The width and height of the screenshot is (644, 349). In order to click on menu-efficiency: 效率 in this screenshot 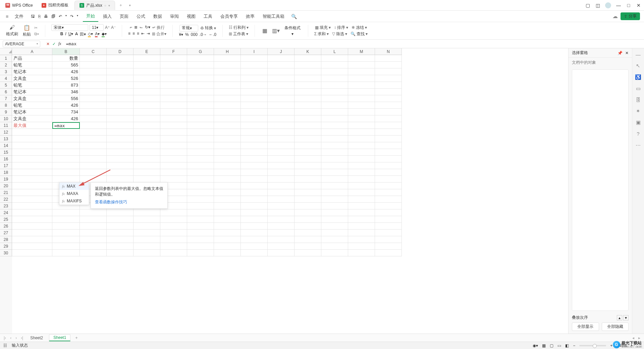, I will do `click(250, 16)`.